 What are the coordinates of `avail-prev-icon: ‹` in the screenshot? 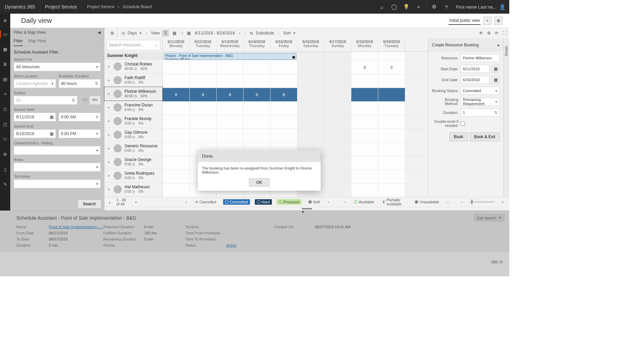 It's located at (345, 202).